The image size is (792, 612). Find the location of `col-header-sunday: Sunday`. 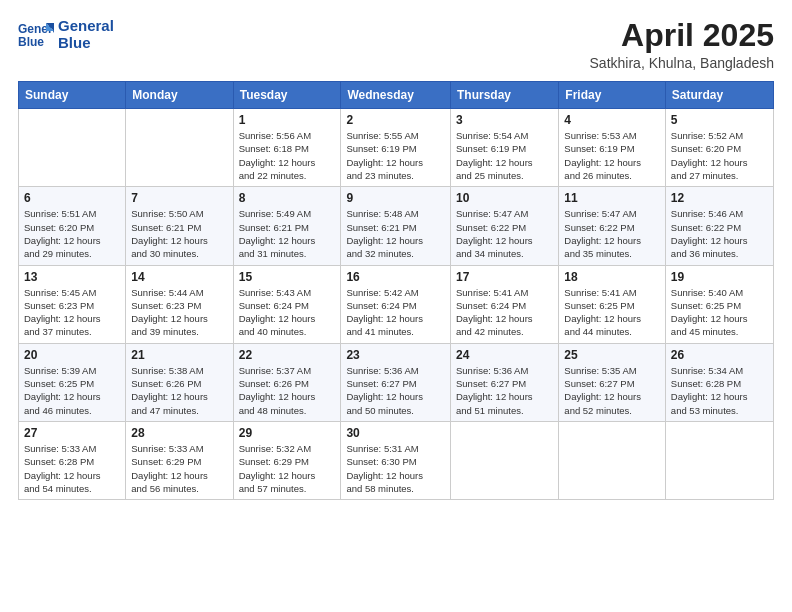

col-header-sunday: Sunday is located at coordinates (72, 96).